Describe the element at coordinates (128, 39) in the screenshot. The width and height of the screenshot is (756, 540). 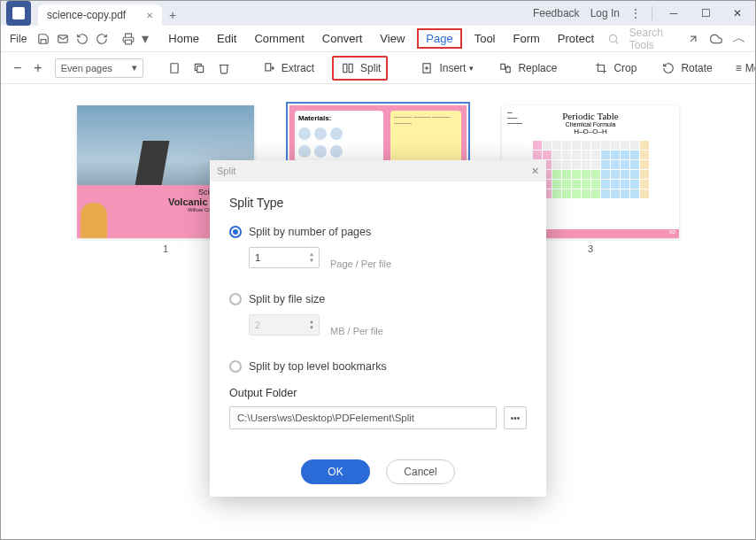
I see `print-icon` at that location.